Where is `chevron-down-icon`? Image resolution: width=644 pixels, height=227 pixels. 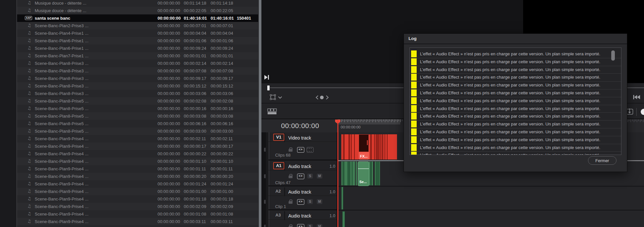
chevron-down-icon is located at coordinates (280, 98).